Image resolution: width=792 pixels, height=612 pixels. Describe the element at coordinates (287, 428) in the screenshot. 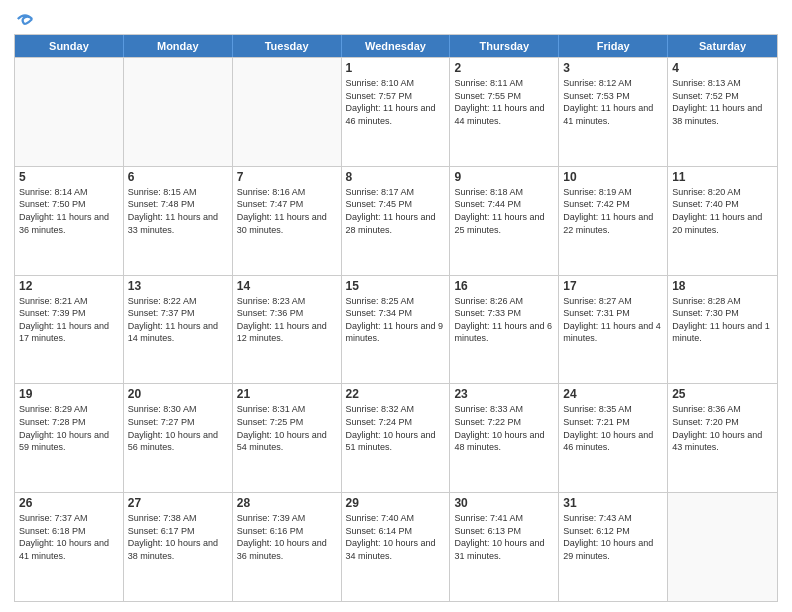

I see `cell-info: Sunrise: 8:31 AM Sunset: 7:25 PM Dayligh…` at that location.